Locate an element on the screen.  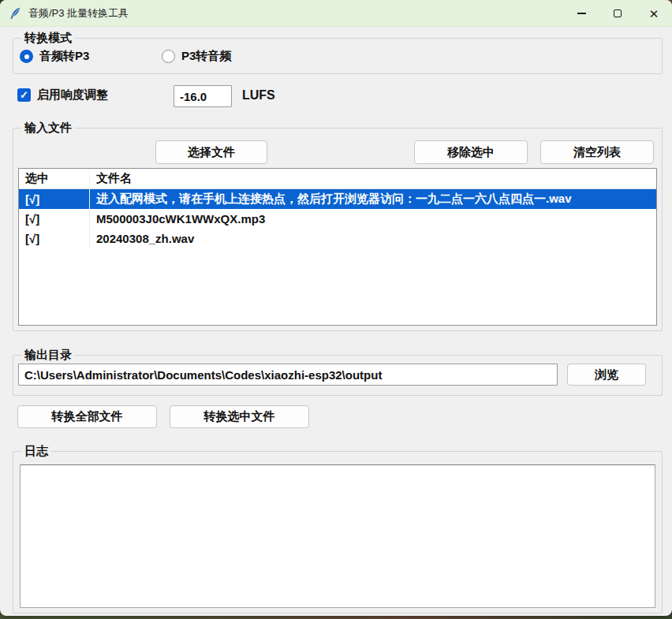
window-title: 音频/P3 批量转换工具 is located at coordinates (79, 13).